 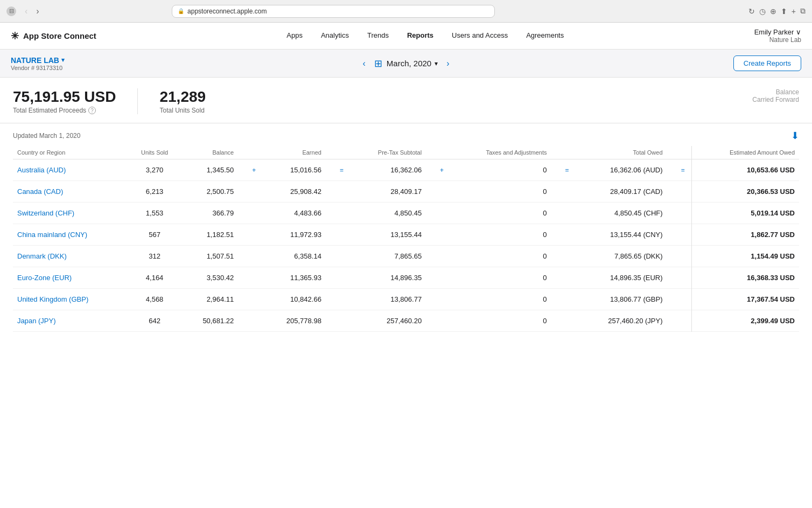 I want to click on cell-country: Canada (CAD), so click(x=71, y=192).